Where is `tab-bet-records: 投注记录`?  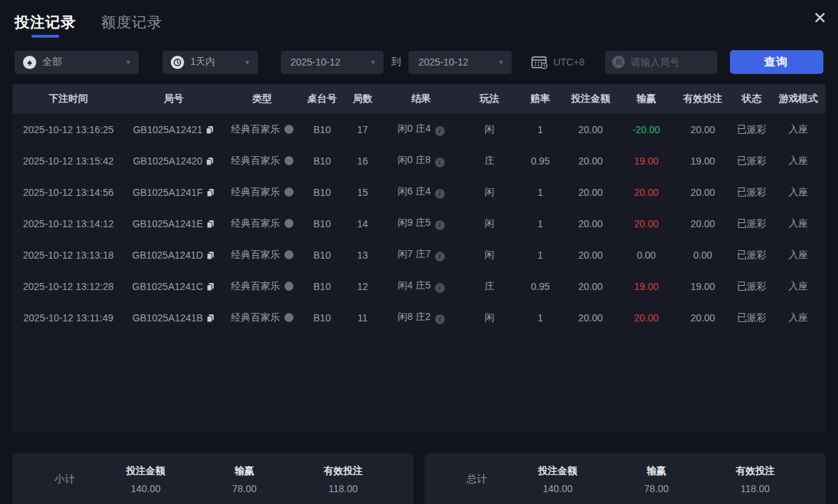 tab-bet-records: 投注记录 is located at coordinates (45, 26).